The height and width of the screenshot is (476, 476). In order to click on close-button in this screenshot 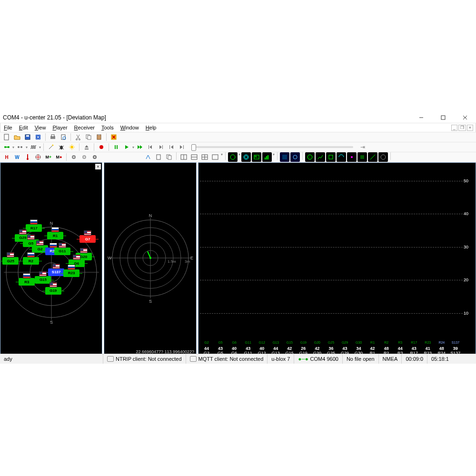, I will do `click(465, 118)`.